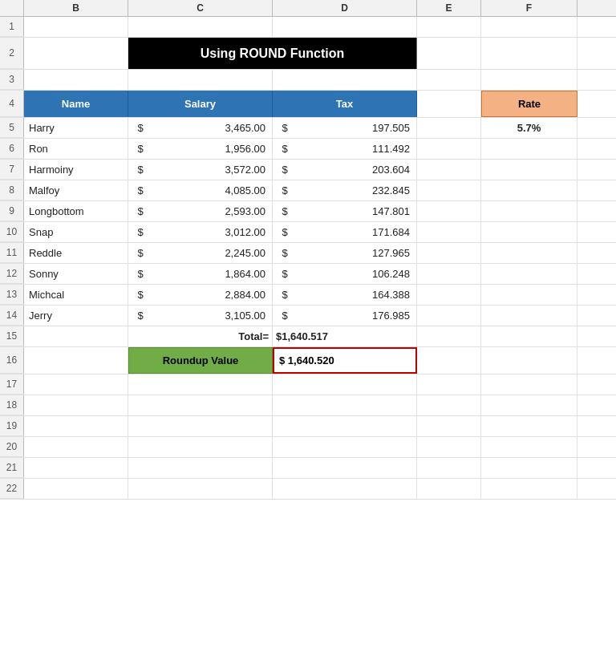 The image size is (616, 672). What do you see at coordinates (76, 427) in the screenshot?
I see `cell-b19` at bounding box center [76, 427].